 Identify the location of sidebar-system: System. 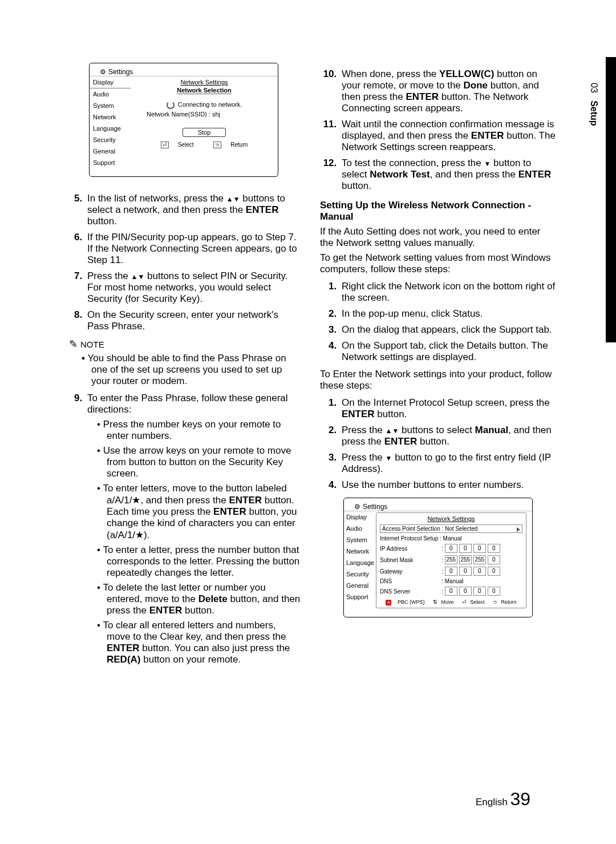
(110, 106).